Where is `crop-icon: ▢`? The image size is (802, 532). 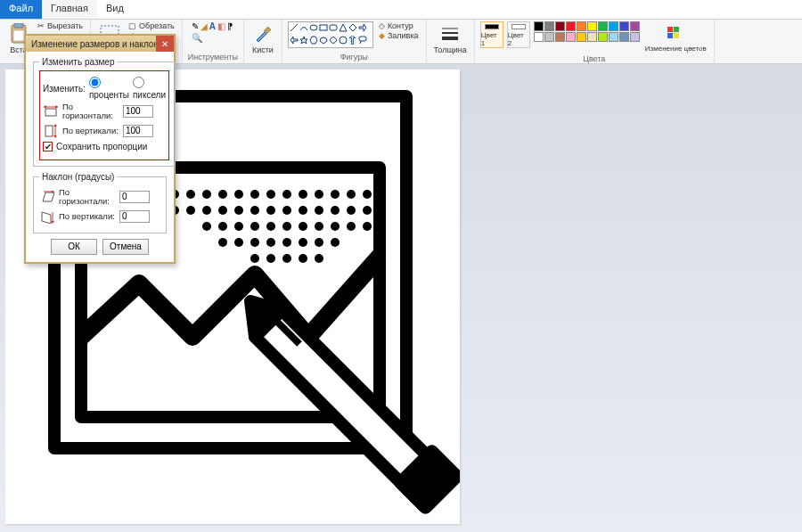
crop-icon: ▢ is located at coordinates (132, 26).